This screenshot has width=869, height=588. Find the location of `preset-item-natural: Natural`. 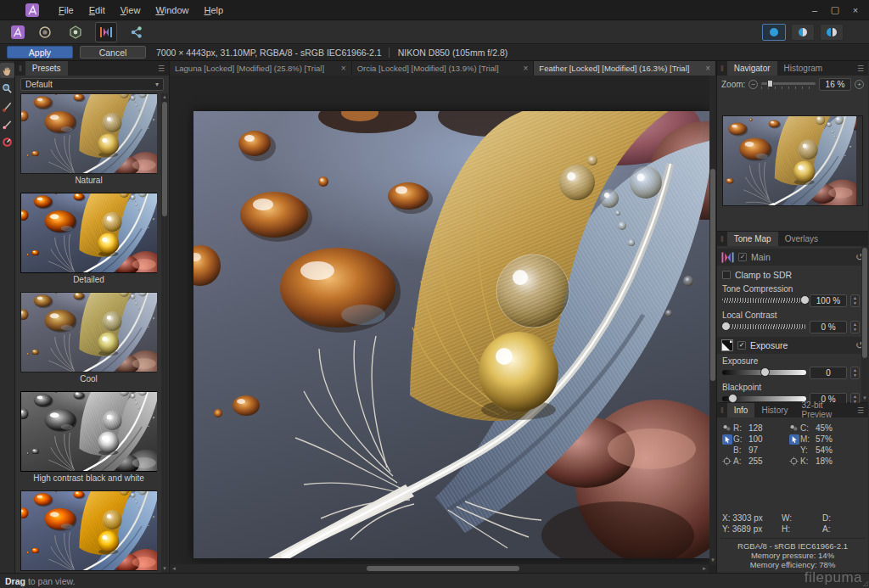

preset-item-natural: Natural is located at coordinates (88, 139).